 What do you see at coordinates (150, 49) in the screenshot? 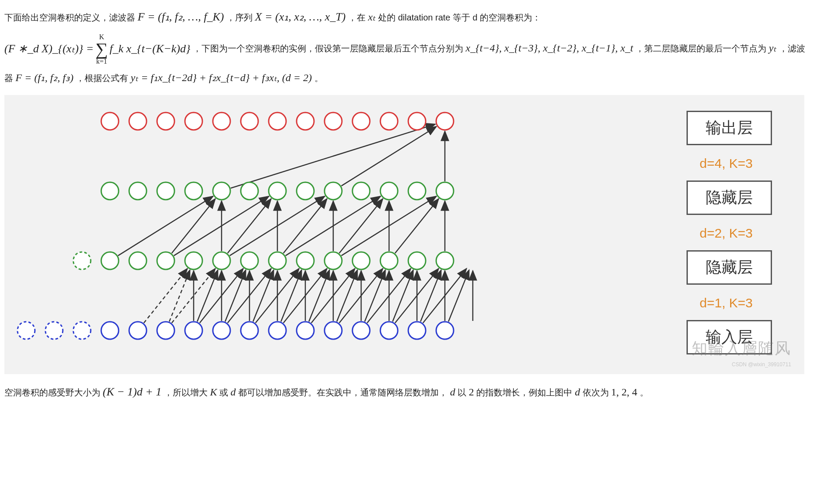
I see `formula-rhs: f_k x_{t−(K−k)d}` at bounding box center [150, 49].